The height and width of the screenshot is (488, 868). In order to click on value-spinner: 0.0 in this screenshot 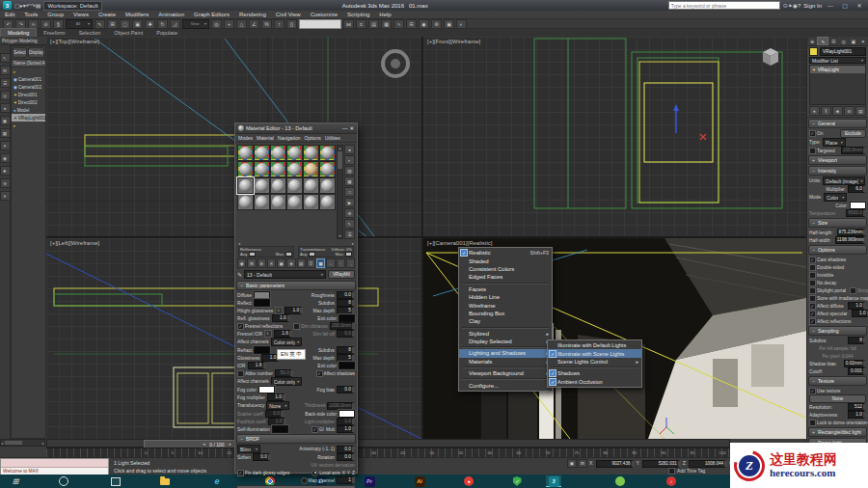, I will do `click(274, 414)`.